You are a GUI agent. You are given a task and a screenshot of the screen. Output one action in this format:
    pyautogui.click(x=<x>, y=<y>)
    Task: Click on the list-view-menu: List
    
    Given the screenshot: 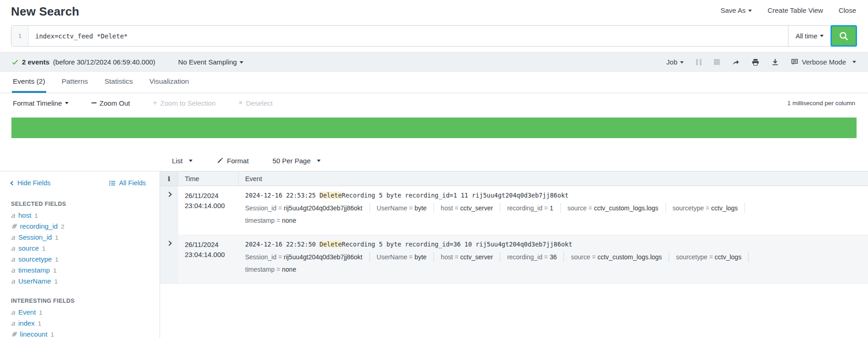 What is the action you would take?
    pyautogui.click(x=182, y=161)
    